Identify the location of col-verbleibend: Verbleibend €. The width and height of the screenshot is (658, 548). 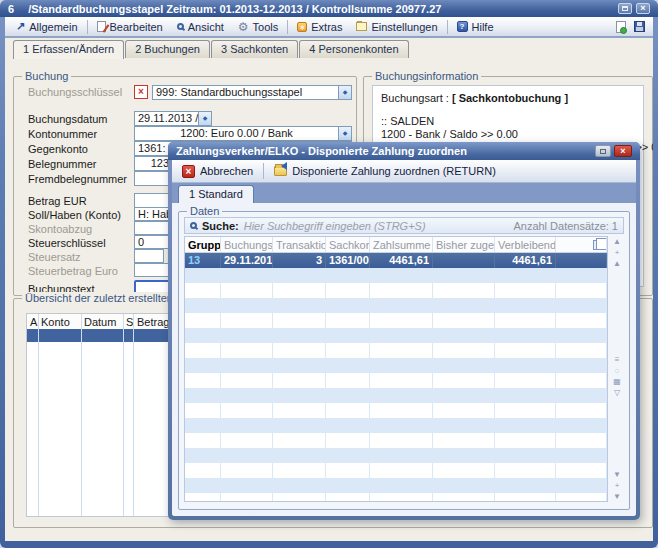
(526, 244).